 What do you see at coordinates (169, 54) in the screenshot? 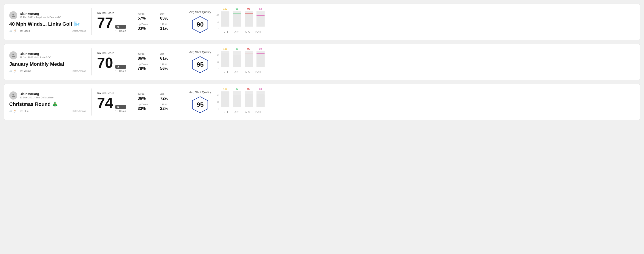
I see `gir-label: GIR` at bounding box center [169, 54].